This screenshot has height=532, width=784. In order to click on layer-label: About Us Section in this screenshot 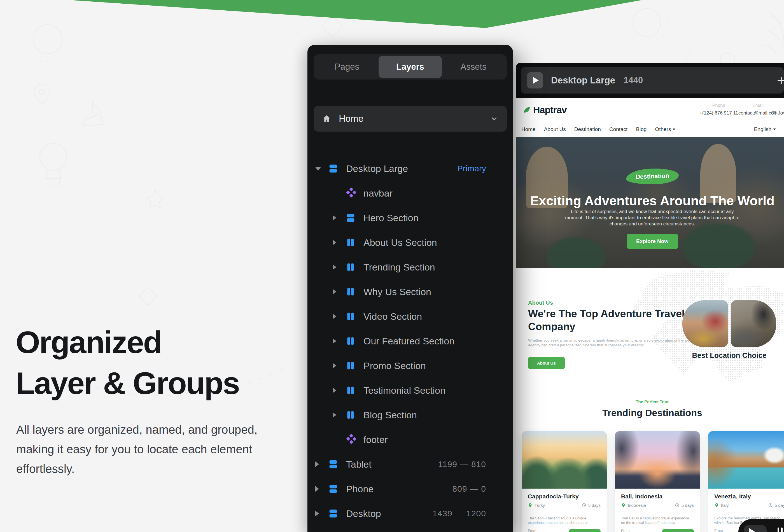, I will do `click(400, 243)`.